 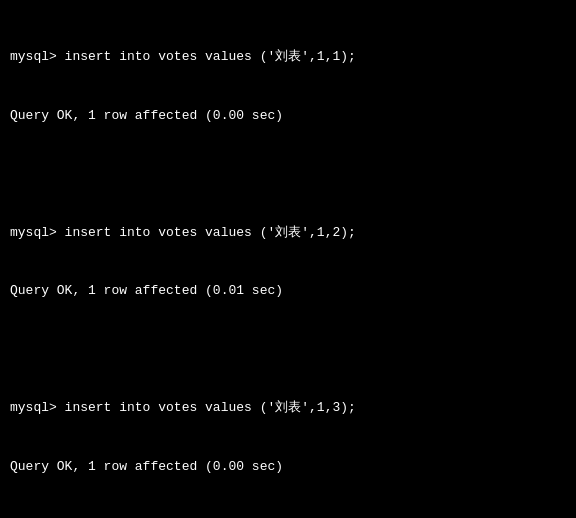 I want to click on result-line-1: Query OK, 1 row affected (0.00 sec), so click(x=288, y=116).